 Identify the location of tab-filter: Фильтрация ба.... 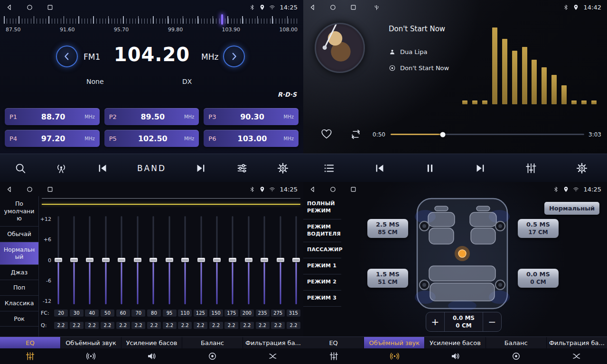
(273, 343).